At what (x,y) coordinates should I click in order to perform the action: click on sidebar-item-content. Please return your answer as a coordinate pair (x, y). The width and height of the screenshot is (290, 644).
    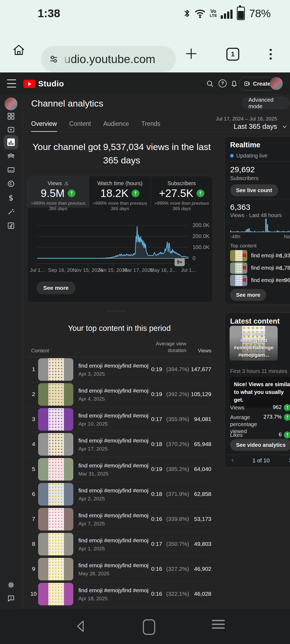
    Looking at the image, I should click on (11, 130).